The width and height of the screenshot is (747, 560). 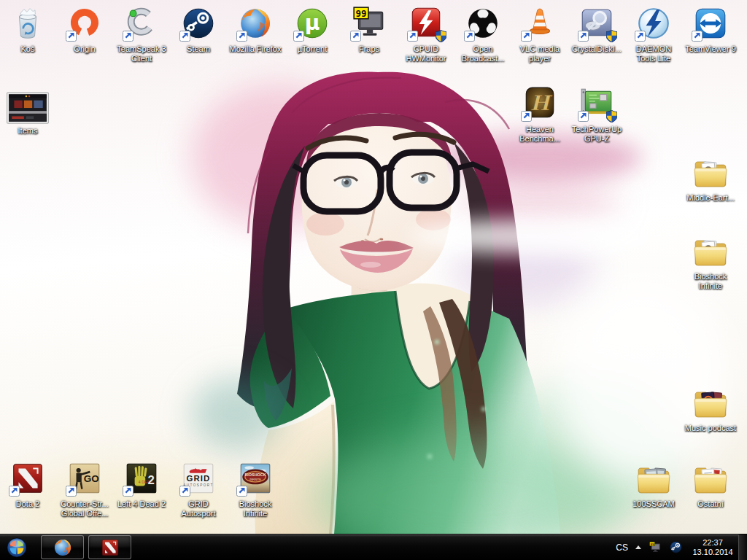 What do you see at coordinates (85, 489) in the screenshot?
I see `desktop-icon-csgo: GO Counter-Str... Global Offe...` at bounding box center [85, 489].